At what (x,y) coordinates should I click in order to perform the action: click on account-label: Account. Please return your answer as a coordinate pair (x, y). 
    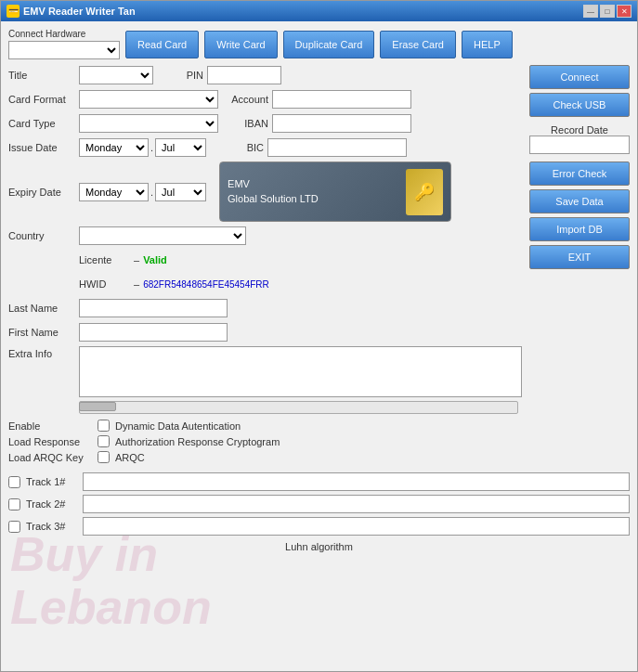
    Looking at the image, I should click on (245, 99).